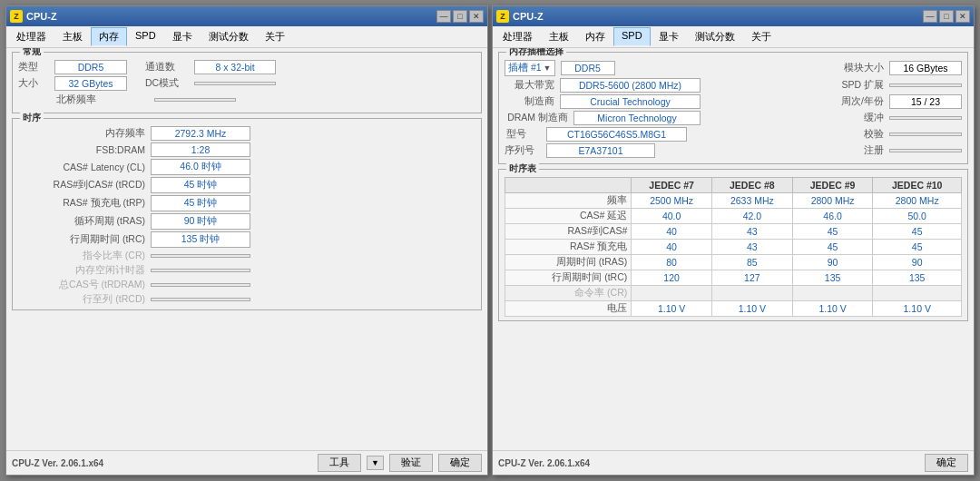 The image size is (980, 481). What do you see at coordinates (833, 247) in the screenshot?
I see `trp-j9: 45` at bounding box center [833, 247].